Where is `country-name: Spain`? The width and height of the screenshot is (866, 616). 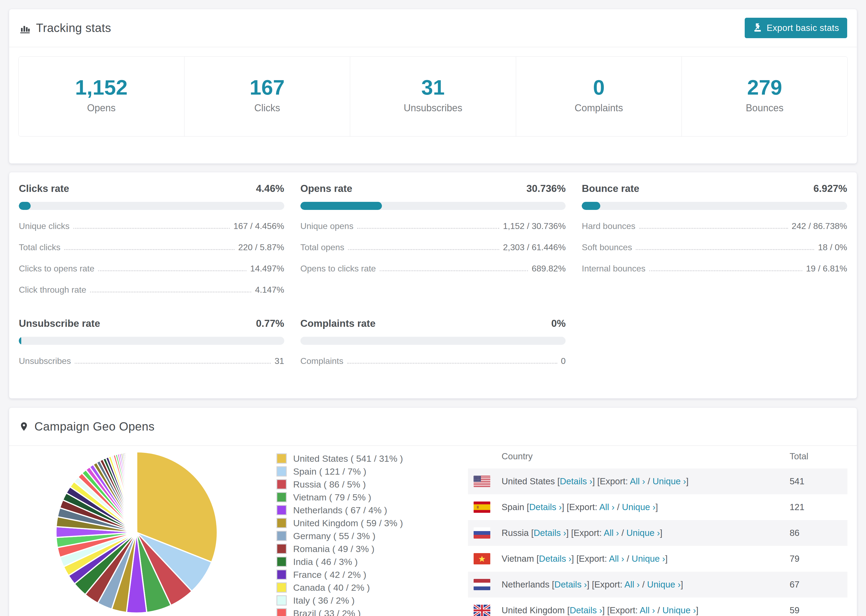 country-name: Spain is located at coordinates (513, 507).